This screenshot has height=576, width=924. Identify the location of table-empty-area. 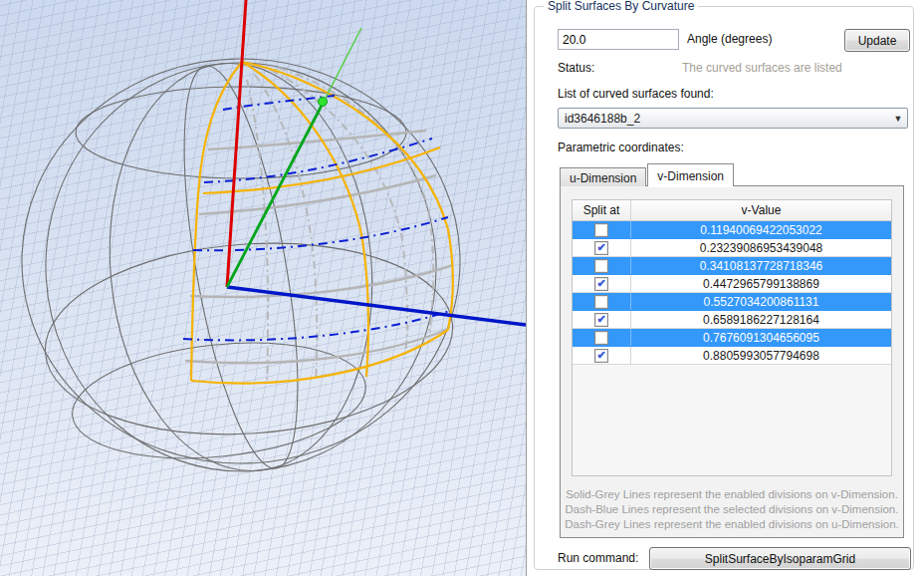
(732, 421).